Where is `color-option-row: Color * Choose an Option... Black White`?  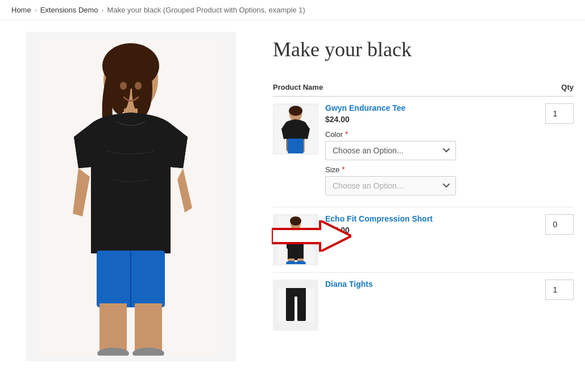
color-option-row: Color * Choose an Option... Black White is located at coordinates (426, 145).